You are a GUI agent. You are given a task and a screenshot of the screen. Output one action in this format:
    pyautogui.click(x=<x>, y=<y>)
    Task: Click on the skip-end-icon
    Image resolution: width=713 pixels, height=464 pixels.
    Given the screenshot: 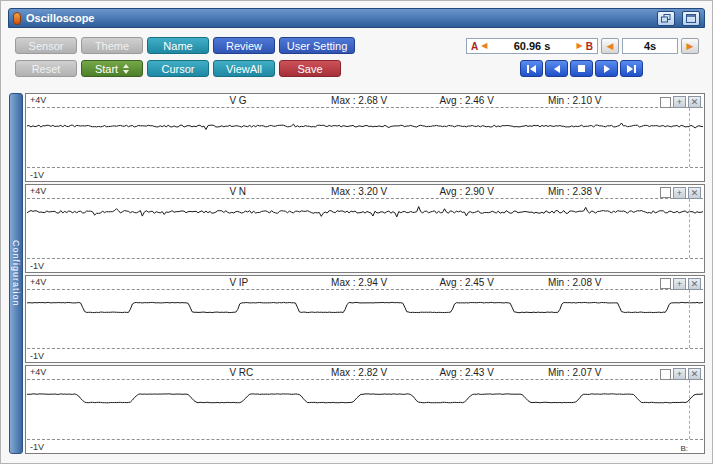 What is the action you would take?
    pyautogui.click(x=630, y=69)
    